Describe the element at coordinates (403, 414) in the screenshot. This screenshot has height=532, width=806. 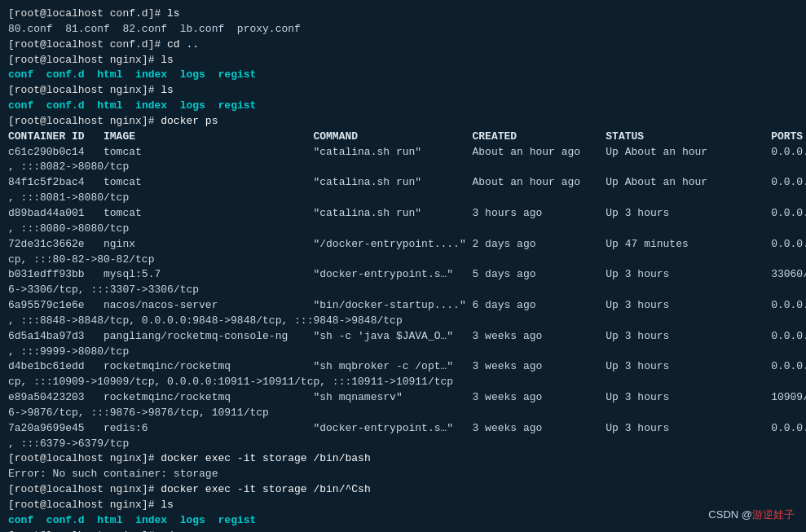
I see `terminal-line: 6->9876/tcp, :::9876->9876/tcp, 10911/tc…` at that location.